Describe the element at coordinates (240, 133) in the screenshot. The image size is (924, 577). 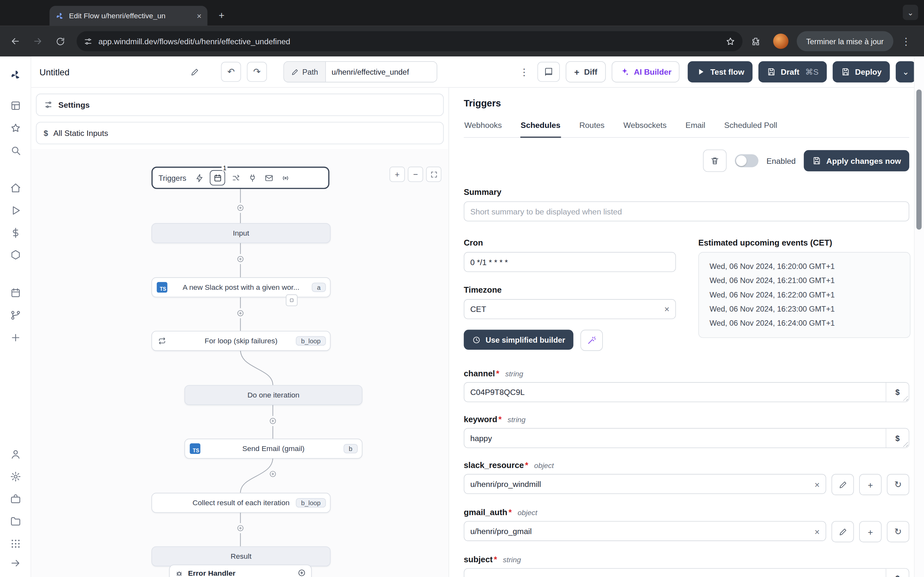
I see `all-static-inputs-row: $ All Static Inputs` at that location.